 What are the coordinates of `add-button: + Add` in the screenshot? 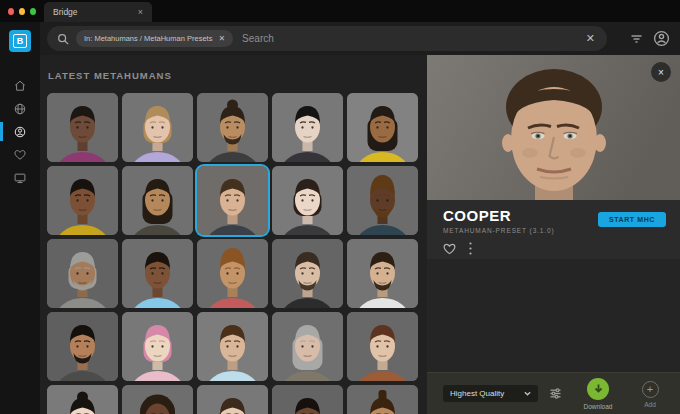 It's located at (650, 394).